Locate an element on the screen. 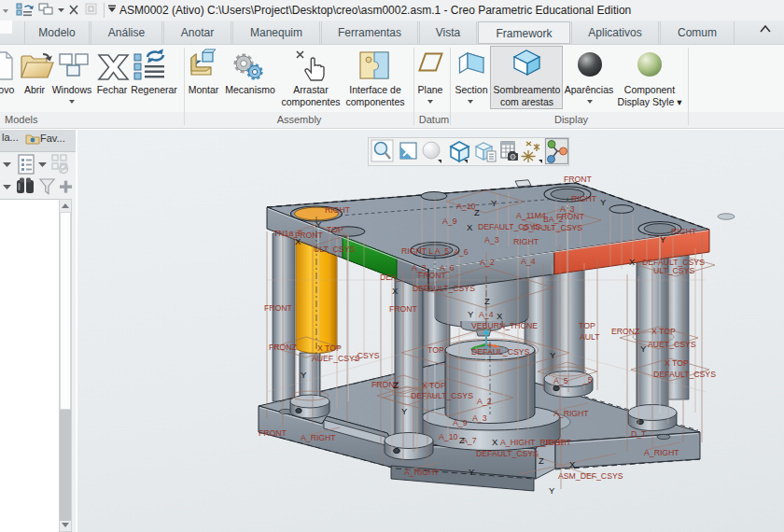 This screenshot has height=532, width=784. svg-text: _5 is located at coordinates (588, 380).